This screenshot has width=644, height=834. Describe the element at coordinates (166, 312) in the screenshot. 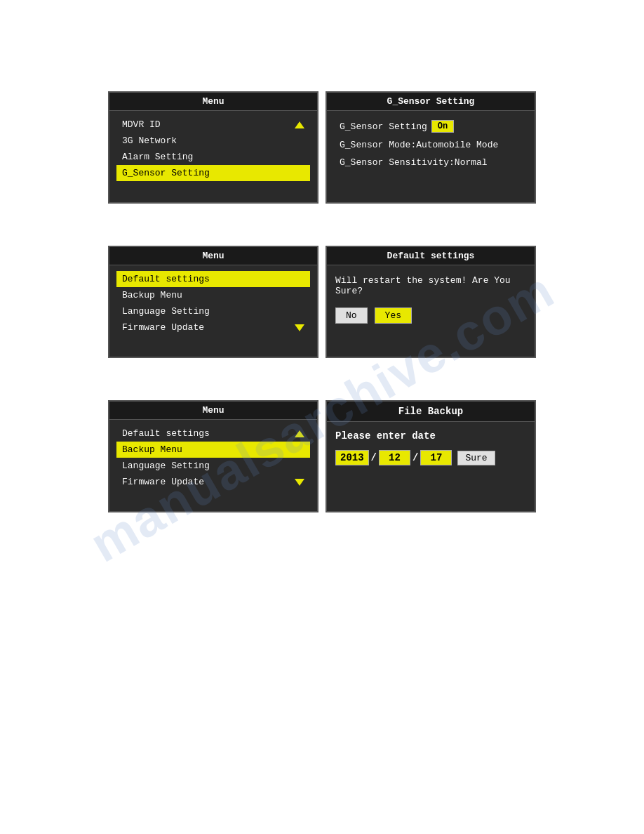

I see `menu2-item-language-label: Language Setting` at that location.